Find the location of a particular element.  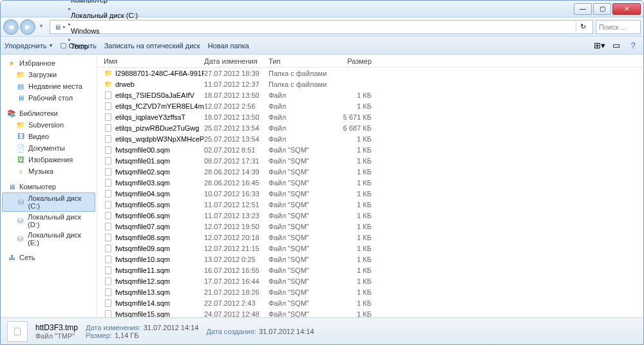

organize-button: Упорядочить is located at coordinates (28, 46).